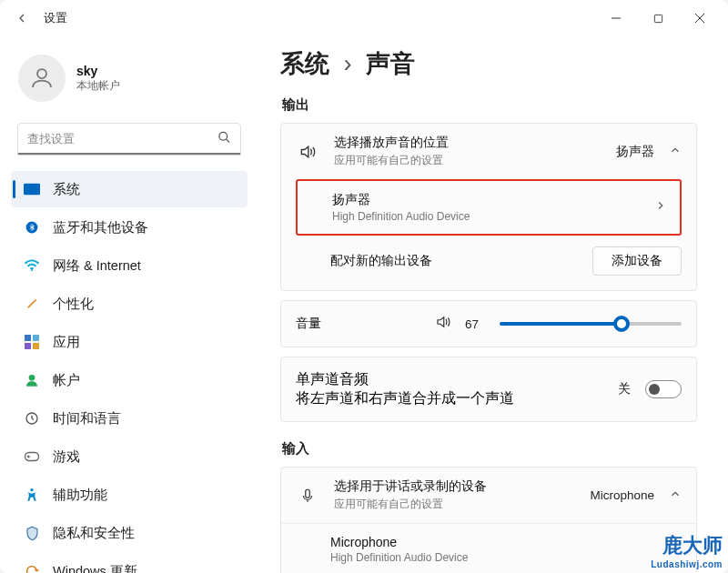 Image resolution: width=728 pixels, height=573 pixels. What do you see at coordinates (308, 496) in the screenshot?
I see `microphone-icon` at bounding box center [308, 496].